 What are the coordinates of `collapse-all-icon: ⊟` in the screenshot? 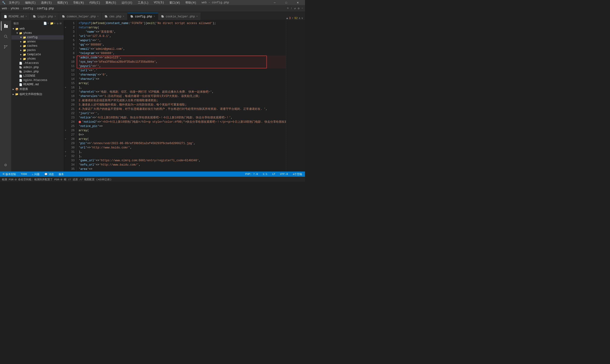 It's located at (61, 24).